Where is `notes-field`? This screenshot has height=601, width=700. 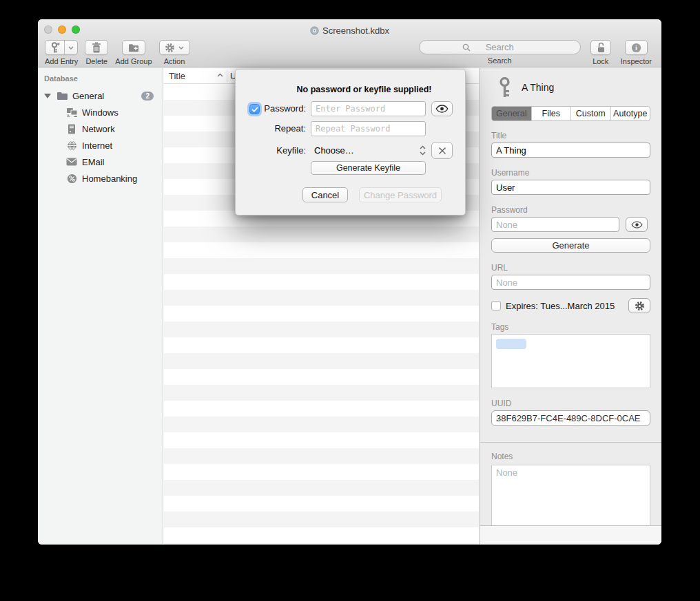
notes-field is located at coordinates (570, 496).